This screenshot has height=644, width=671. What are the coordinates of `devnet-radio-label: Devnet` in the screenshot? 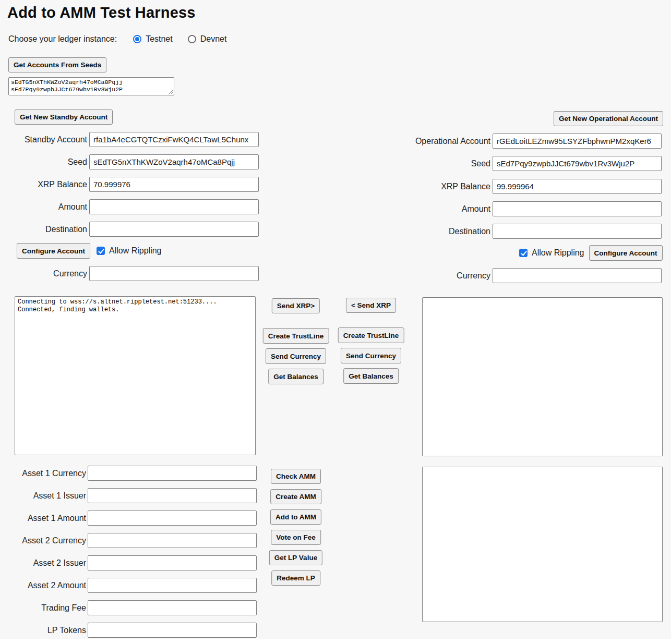 It's located at (214, 39).